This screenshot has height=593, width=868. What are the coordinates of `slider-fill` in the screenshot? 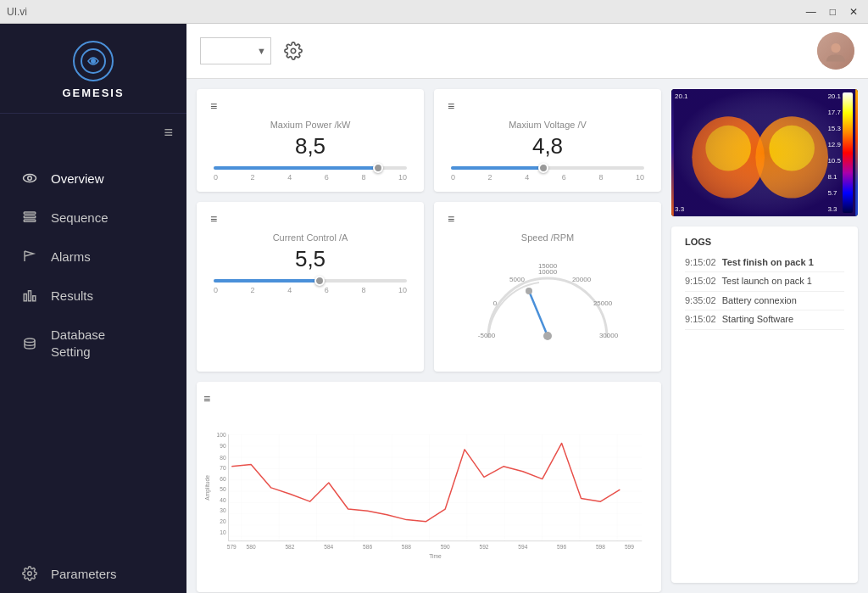 It's located at (296, 168).